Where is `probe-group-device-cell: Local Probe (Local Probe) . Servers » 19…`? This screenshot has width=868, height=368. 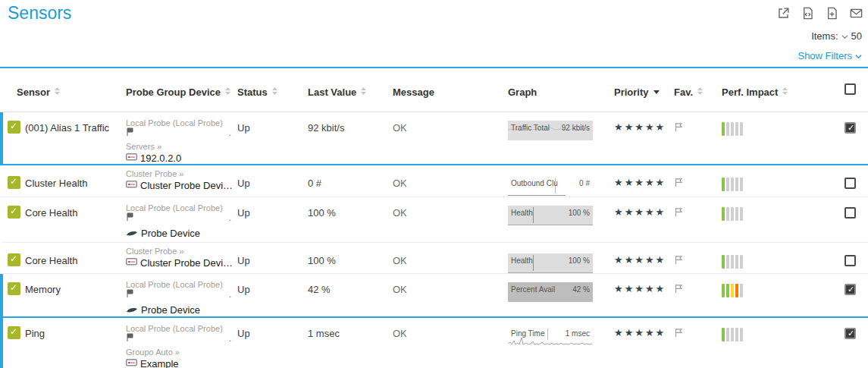 probe-group-device-cell: Local Probe (Local Probe) . Servers » 19… is located at coordinates (182, 138).